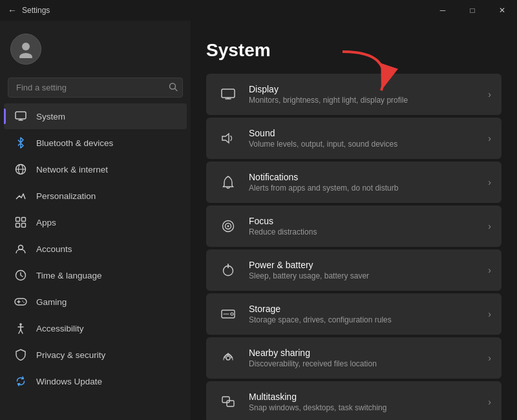 The image size is (517, 420). Describe the element at coordinates (228, 402) in the screenshot. I see `multitasking-icon` at that location.